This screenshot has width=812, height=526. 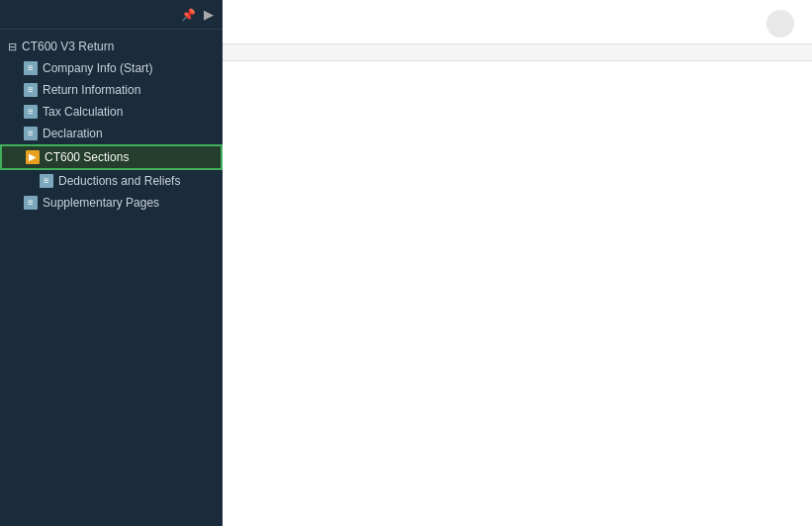 I want to click on sidebar-item-declaration: ≡Declaration, so click(x=111, y=133).